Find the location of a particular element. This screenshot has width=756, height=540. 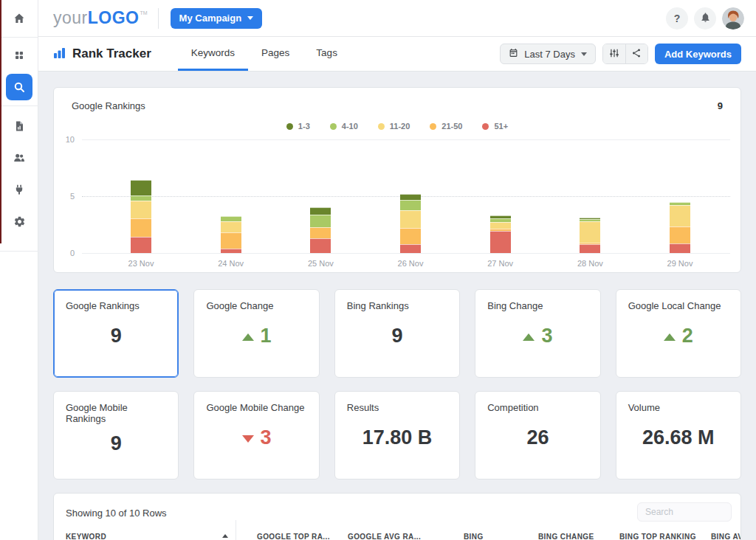

date-range-button: Last 7 Days is located at coordinates (548, 54).